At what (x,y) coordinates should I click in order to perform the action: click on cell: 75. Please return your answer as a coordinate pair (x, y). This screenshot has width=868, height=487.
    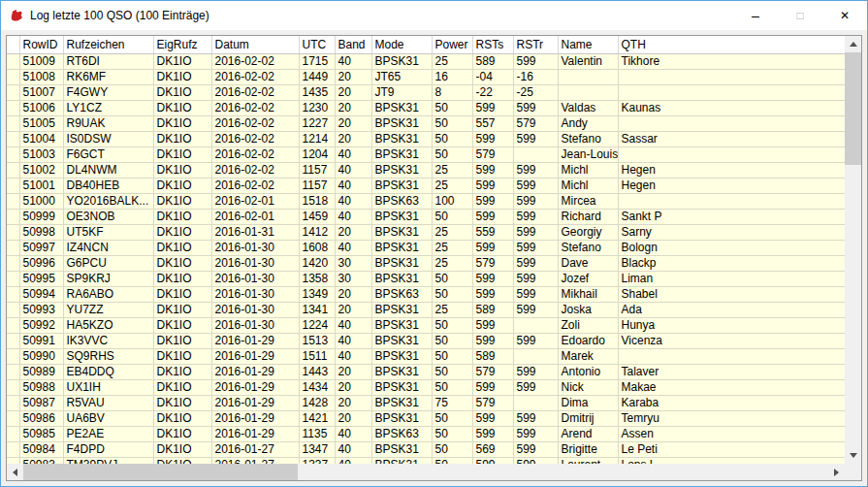
    Looking at the image, I should click on (452, 403).